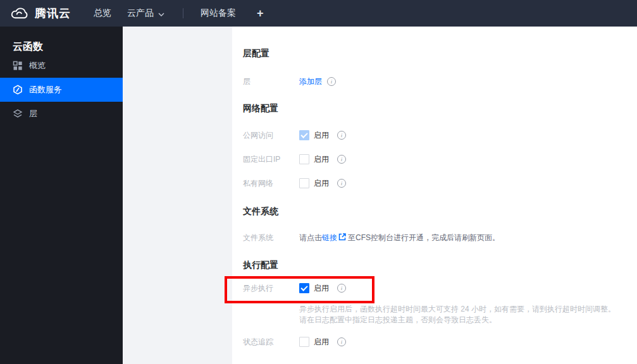 This screenshot has width=637, height=364. I want to click on form-row-layer: 层 添加层, so click(440, 82).